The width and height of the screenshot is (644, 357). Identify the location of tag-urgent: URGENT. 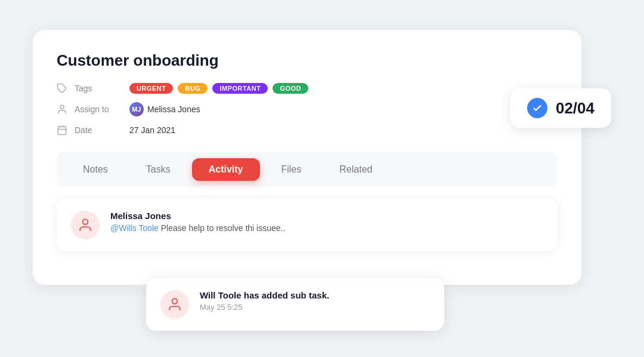
(151, 88).